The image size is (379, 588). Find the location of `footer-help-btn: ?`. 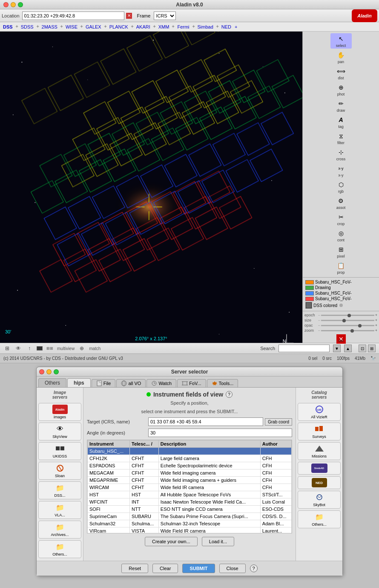

footer-help-btn: ? is located at coordinates (254, 568).